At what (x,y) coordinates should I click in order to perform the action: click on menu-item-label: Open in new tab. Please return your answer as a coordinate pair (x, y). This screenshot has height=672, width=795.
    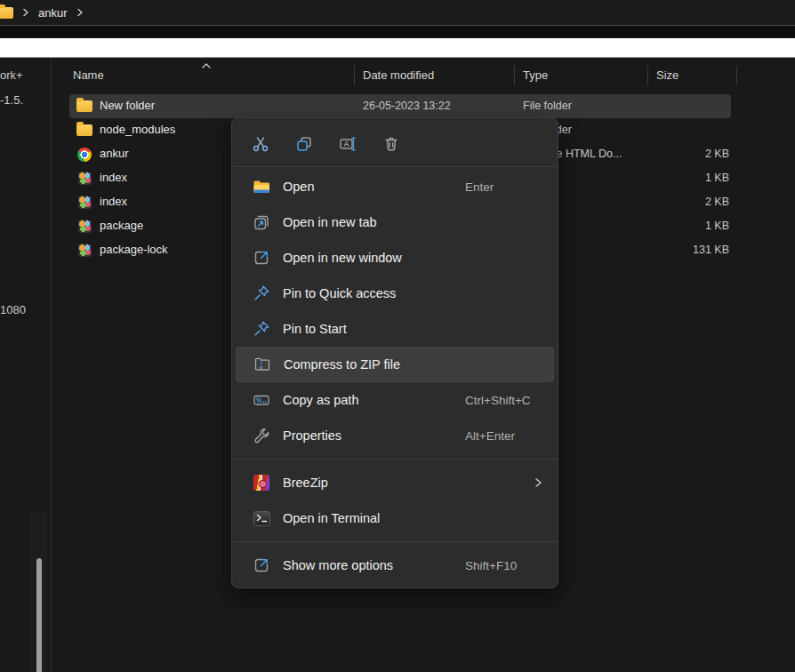
    Looking at the image, I should click on (330, 222).